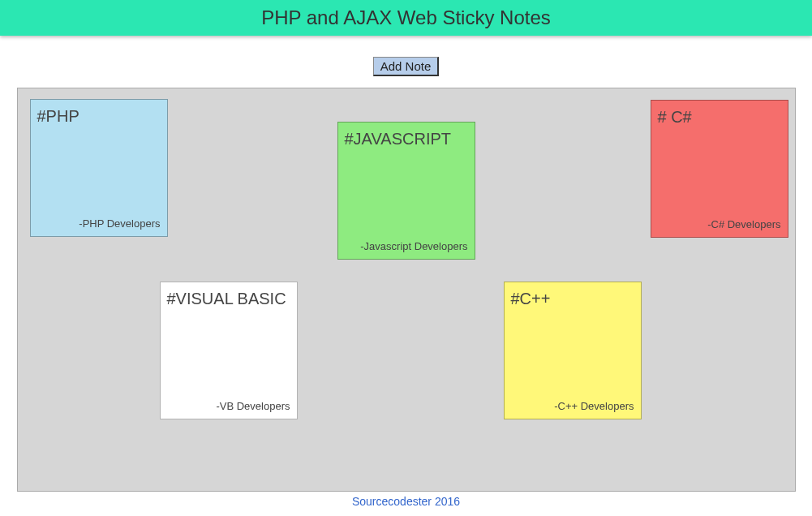 The height and width of the screenshot is (516, 812). Describe the element at coordinates (720, 169) in the screenshot. I see `sticky-note: # C#-C# Developers` at that location.